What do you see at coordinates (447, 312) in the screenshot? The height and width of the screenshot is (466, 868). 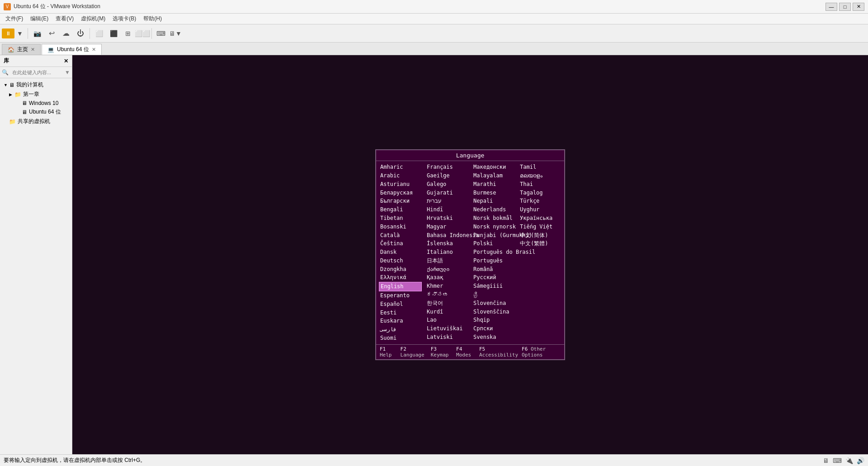 I see `lang-kurdish: Kurdî` at bounding box center [447, 312].